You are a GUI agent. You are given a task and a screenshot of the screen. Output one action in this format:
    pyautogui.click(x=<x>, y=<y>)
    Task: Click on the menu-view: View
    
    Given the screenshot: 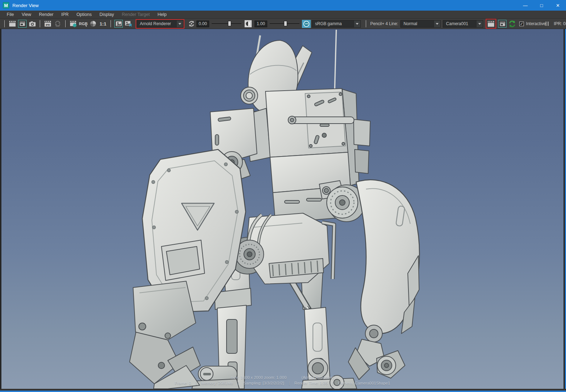 What is the action you would take?
    pyautogui.click(x=26, y=15)
    